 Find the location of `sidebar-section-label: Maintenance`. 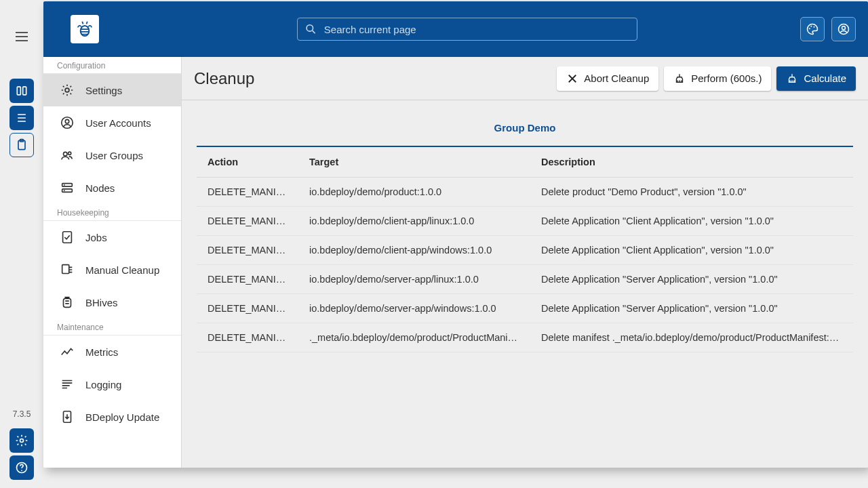

sidebar-section-label: Maintenance is located at coordinates (113, 327).